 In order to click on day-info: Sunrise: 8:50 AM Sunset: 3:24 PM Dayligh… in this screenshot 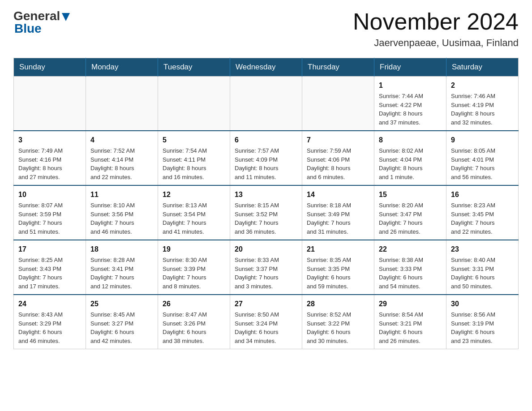, I will do `click(266, 328)`.